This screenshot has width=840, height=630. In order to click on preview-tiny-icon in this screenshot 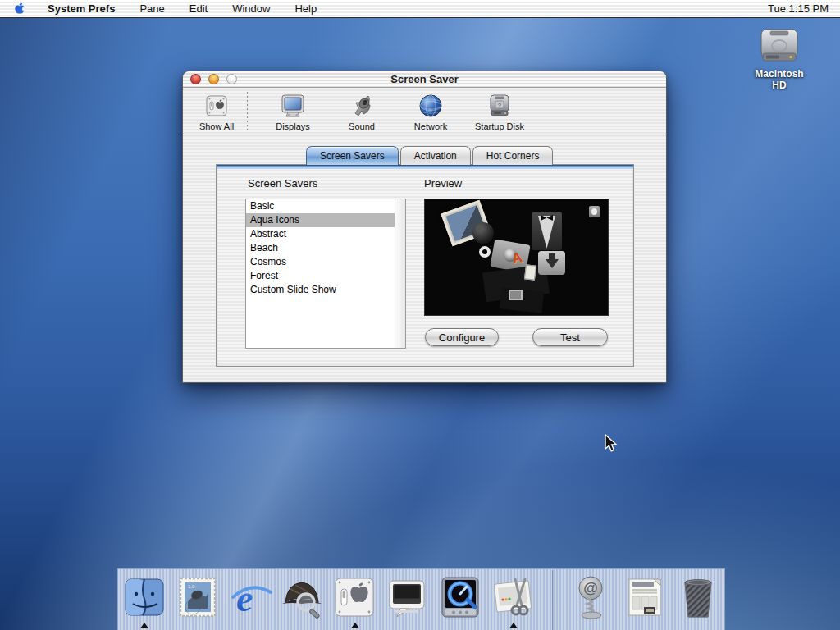, I will do `click(594, 212)`.